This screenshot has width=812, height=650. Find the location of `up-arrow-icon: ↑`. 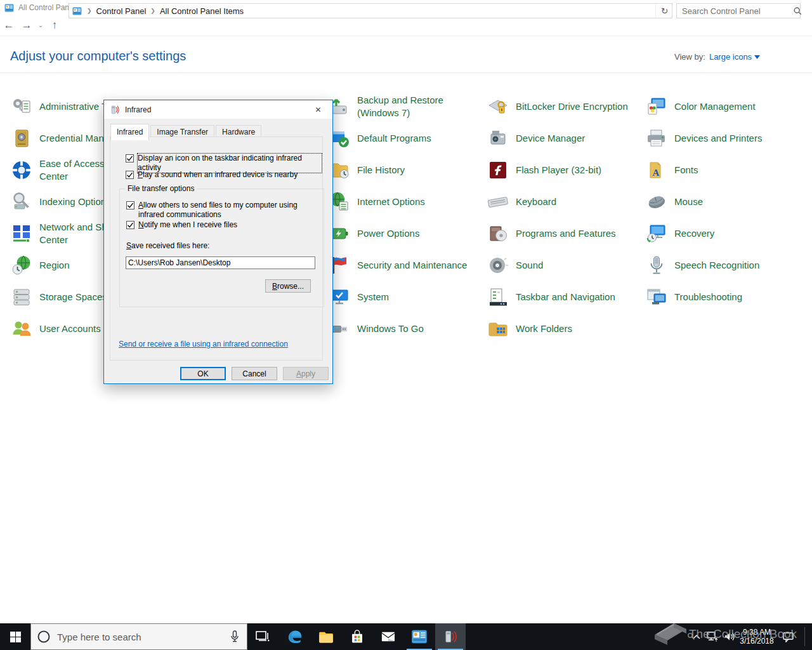

up-arrow-icon: ↑ is located at coordinates (55, 25).